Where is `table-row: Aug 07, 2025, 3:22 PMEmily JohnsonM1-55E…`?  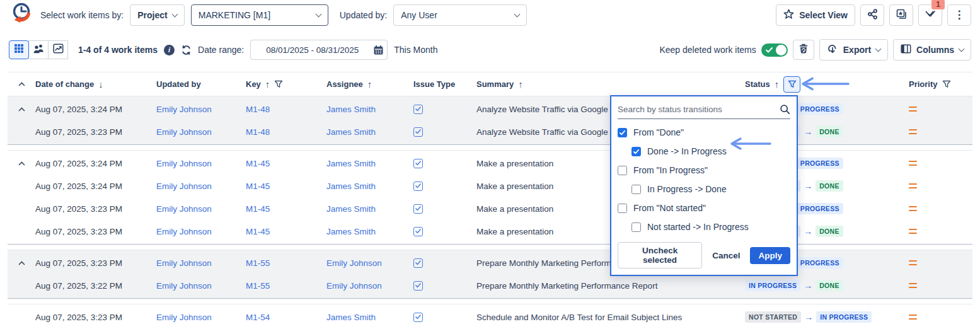
table-row: Aug 07, 2025, 3:22 PMEmily JohnsonM1-55E… is located at coordinates (490, 286).